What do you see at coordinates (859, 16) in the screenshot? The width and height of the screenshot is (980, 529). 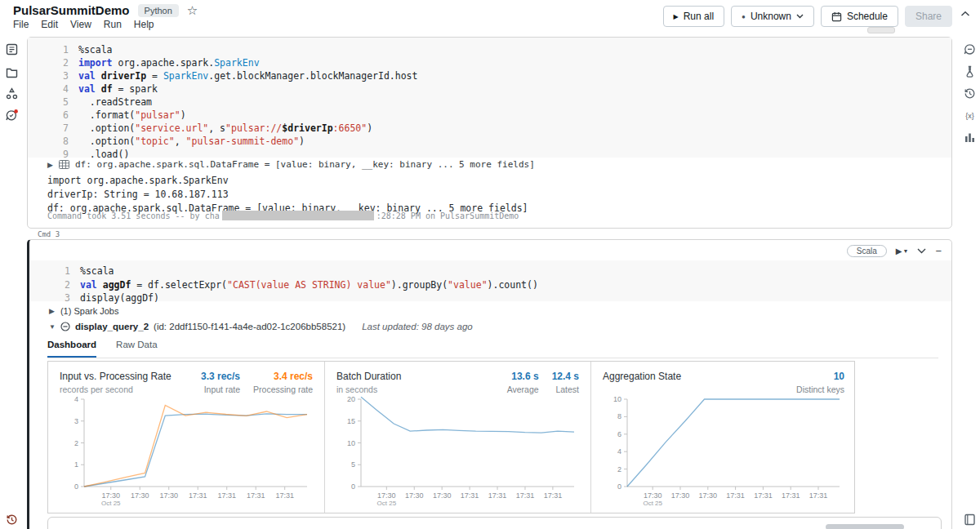 I see `schedule-button: Schedule` at bounding box center [859, 16].